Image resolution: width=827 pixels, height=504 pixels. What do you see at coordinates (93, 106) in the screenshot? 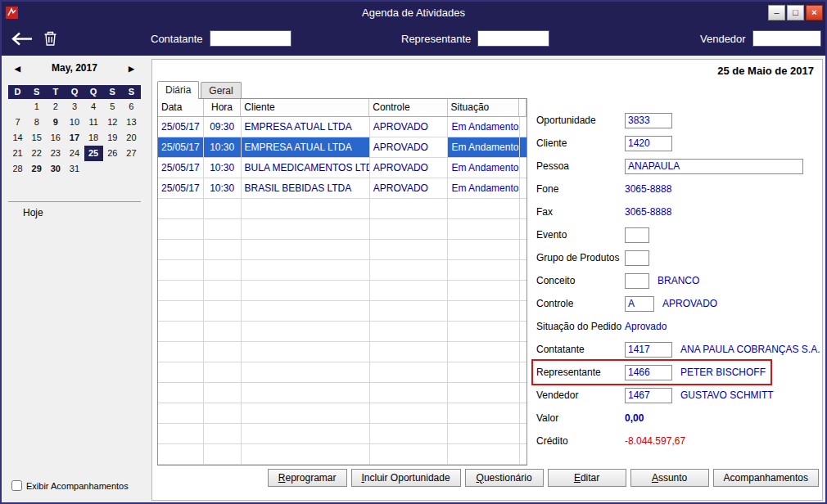
I see `calendar-day-4: 4` at bounding box center [93, 106].